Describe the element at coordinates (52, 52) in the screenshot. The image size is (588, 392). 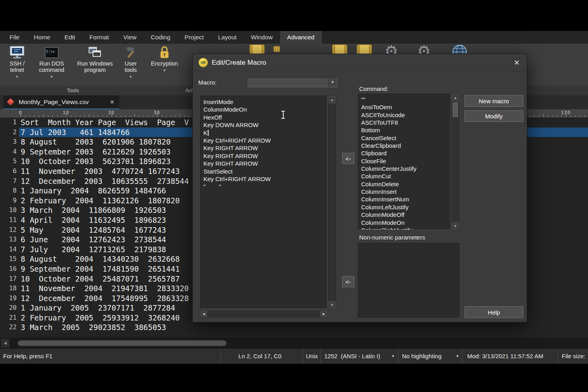
I see `dos-prompt-icon: C:\>` at that location.